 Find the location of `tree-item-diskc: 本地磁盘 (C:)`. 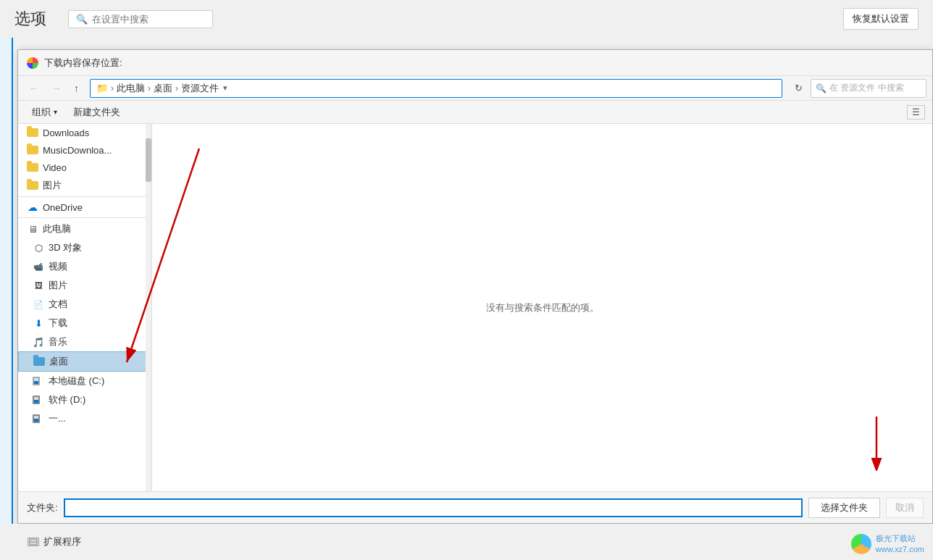

tree-item-diskc: 本地磁盘 (C:) is located at coordinates (85, 381).